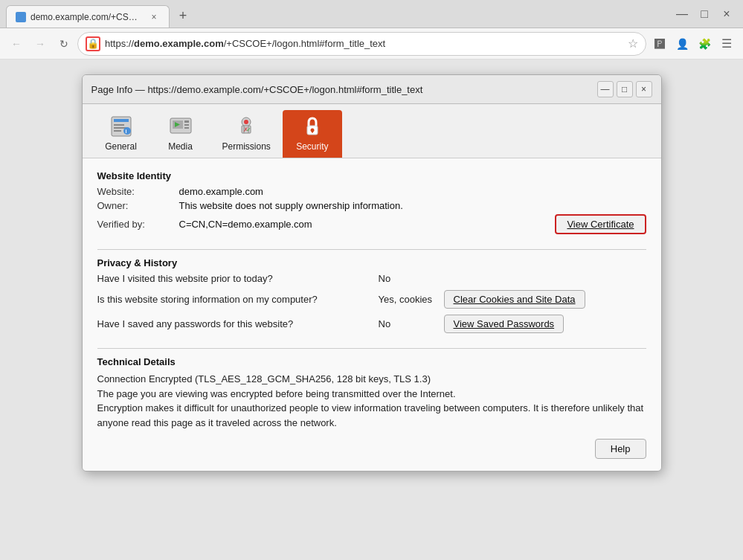 Image resolution: width=743 pixels, height=560 pixels. What do you see at coordinates (246, 126) in the screenshot?
I see `permissions-icon-svg: ✗ ✓` at bounding box center [246, 126].